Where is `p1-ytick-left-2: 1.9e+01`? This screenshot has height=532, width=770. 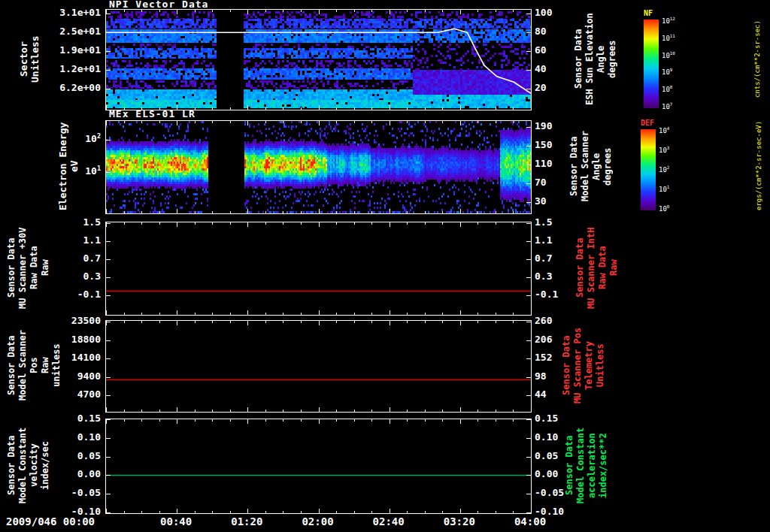 p1-ytick-left-2: 1.9e+01 is located at coordinates (80, 50).